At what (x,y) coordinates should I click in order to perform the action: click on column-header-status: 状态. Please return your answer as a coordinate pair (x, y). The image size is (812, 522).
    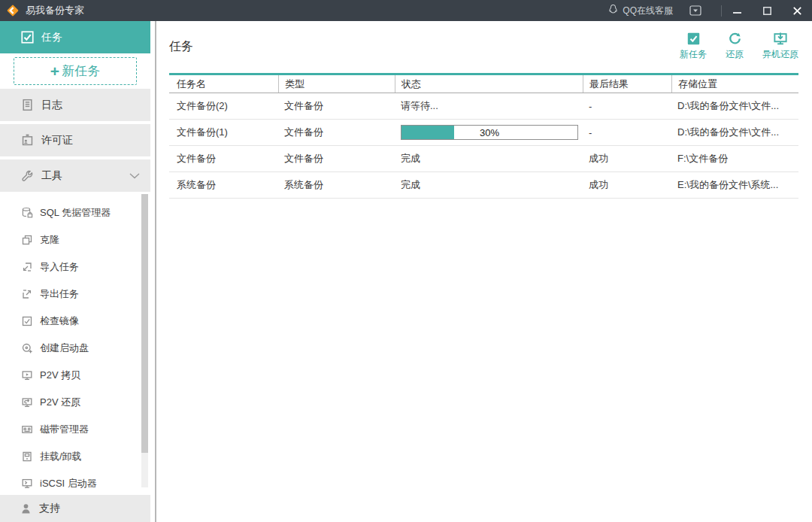
    Looking at the image, I should click on (489, 84).